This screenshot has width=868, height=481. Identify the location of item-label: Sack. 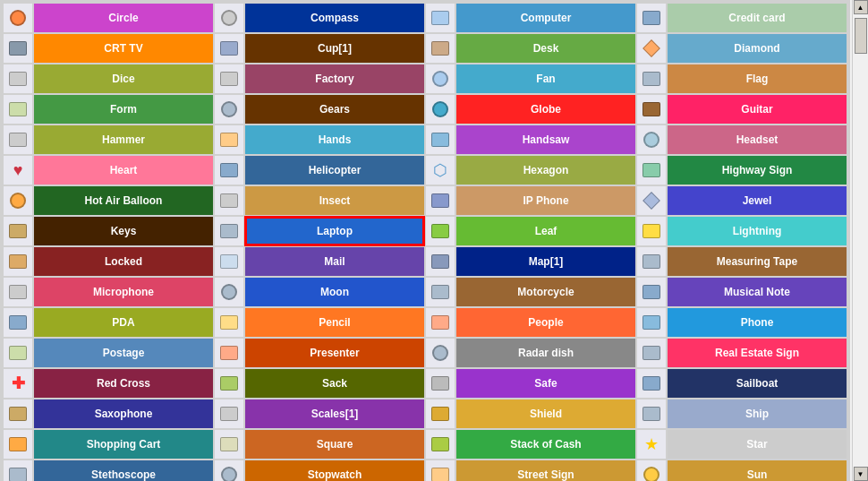
(335, 383).